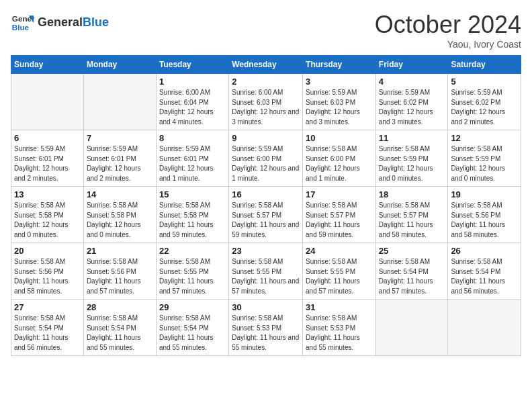  I want to click on day-number: 12, so click(484, 138).